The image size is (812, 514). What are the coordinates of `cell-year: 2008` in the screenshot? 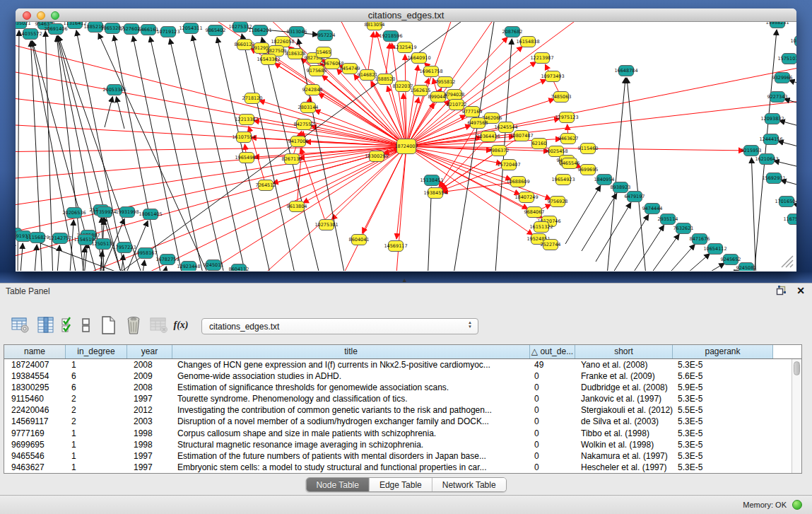 It's located at (150, 387).